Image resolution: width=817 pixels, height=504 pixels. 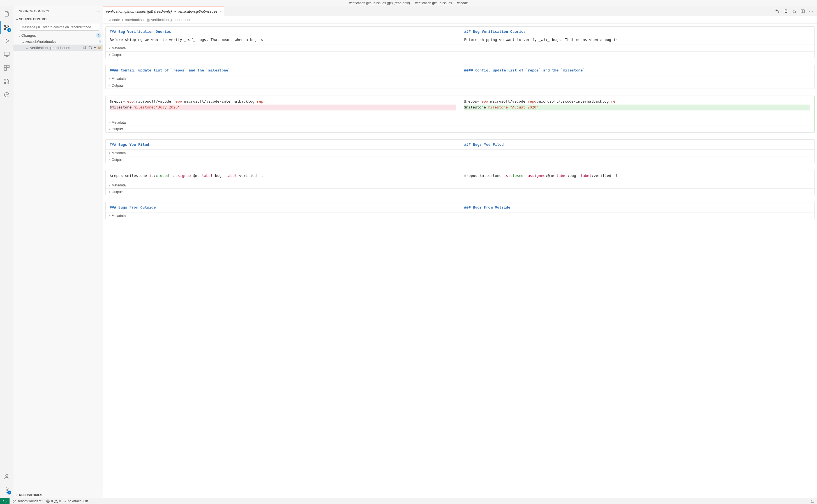 What do you see at coordinates (31, 495) in the screenshot?
I see `section-label: REPOSITORIES` at bounding box center [31, 495].